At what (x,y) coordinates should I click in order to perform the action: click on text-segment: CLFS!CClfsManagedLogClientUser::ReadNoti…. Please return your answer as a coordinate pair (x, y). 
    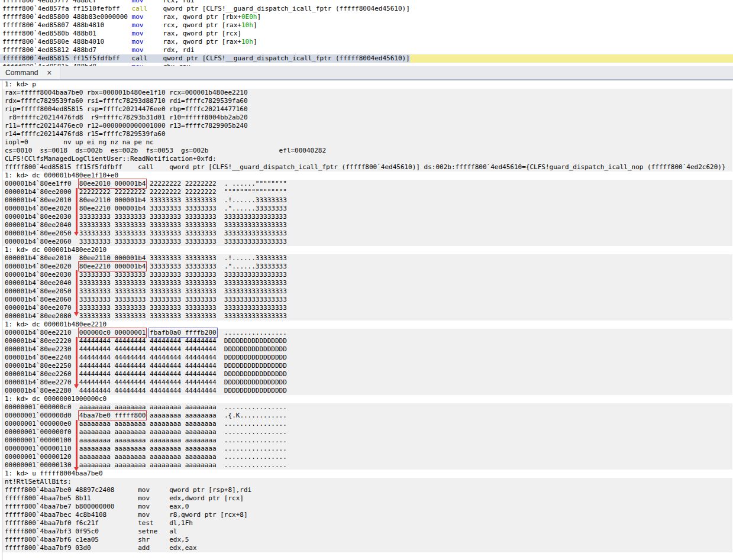
    Looking at the image, I should click on (111, 158).